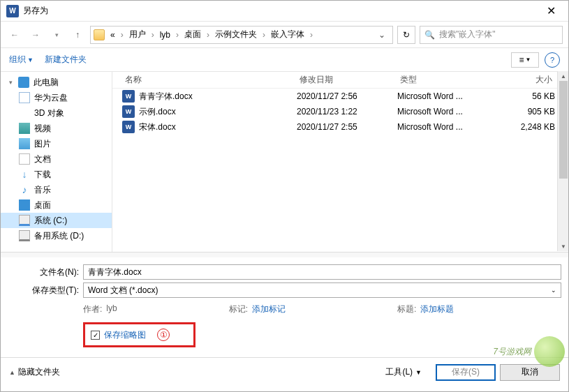 The width and height of the screenshot is (569, 392). Describe the element at coordinates (56, 144) in the screenshot. I see `sidebar-item: 图片` at that location.